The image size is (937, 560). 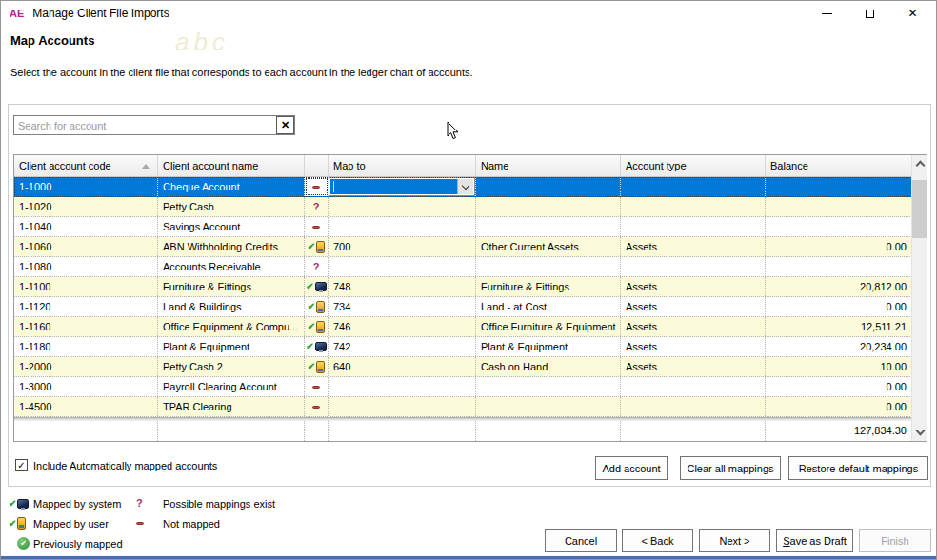 What do you see at coordinates (463, 288) in the screenshot?
I see `grid-row: 1-1100Furniture & Fittings✔748Furniture …` at bounding box center [463, 288].